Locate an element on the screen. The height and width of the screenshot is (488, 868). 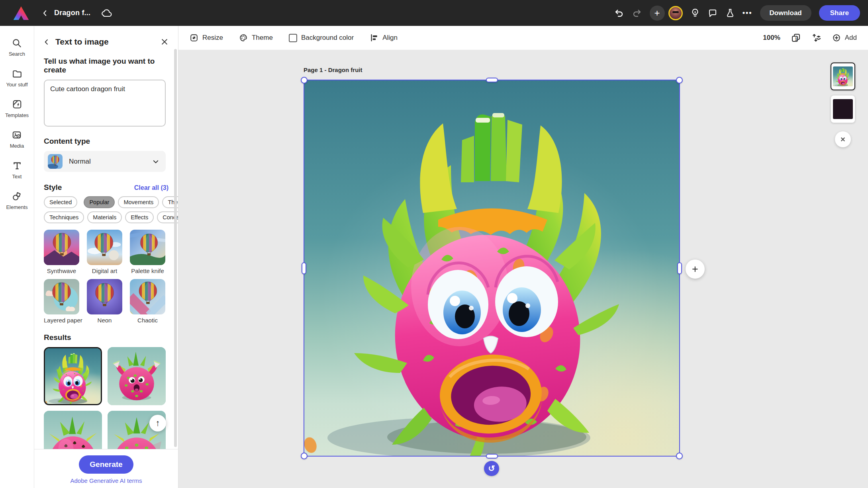
resize-icon is located at coordinates (194, 38).